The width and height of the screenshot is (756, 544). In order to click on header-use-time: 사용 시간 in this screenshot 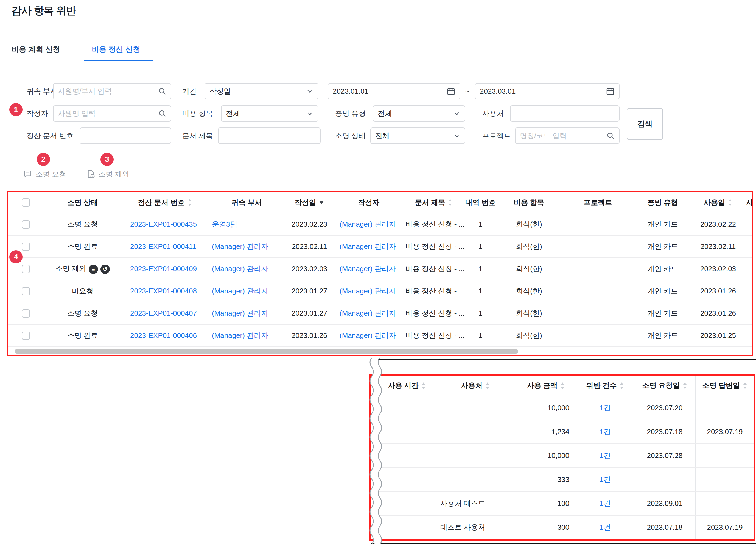, I will do `click(407, 386)`.